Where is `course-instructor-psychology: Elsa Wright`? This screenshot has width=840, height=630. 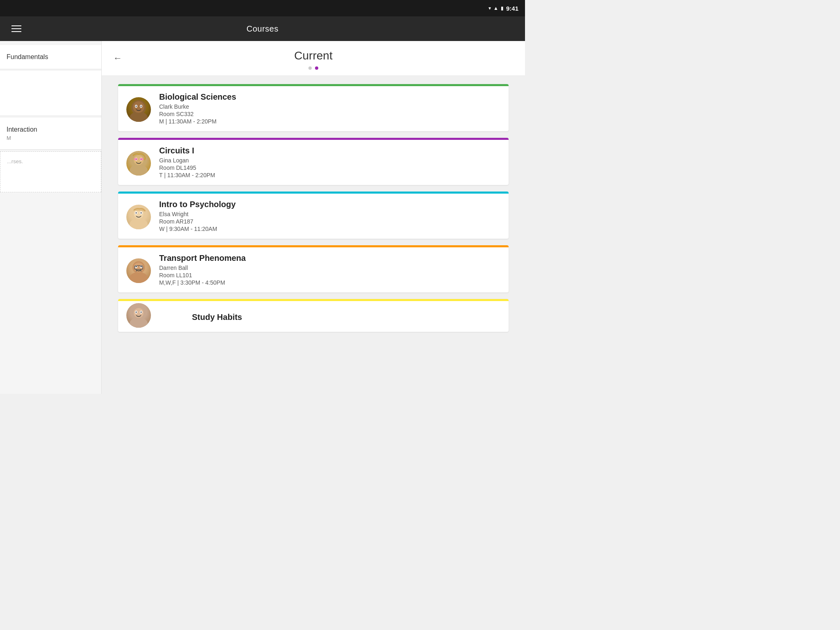
course-instructor-psychology: Elsa Wright is located at coordinates (330, 214).